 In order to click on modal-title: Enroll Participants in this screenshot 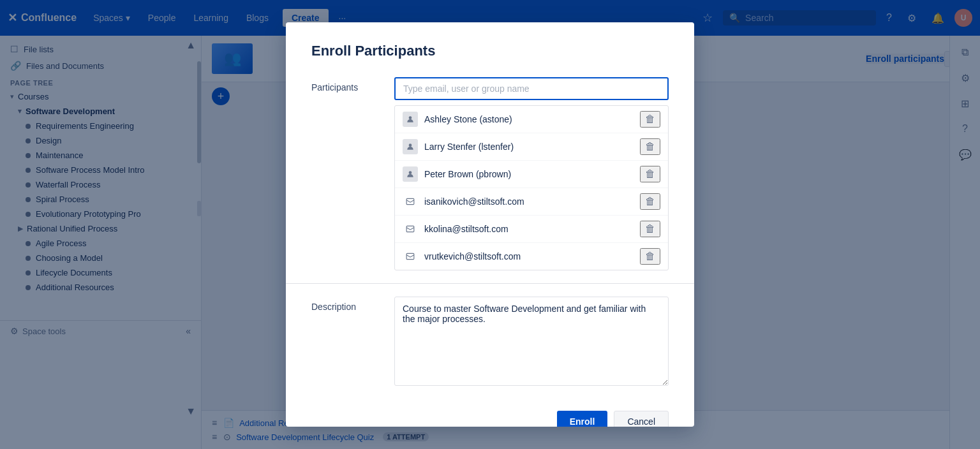, I will do `click(490, 51)`.